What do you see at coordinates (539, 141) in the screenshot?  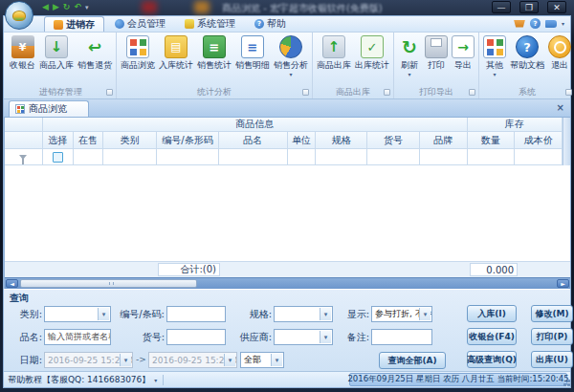 I see `col-cost-price: 成本价` at bounding box center [539, 141].